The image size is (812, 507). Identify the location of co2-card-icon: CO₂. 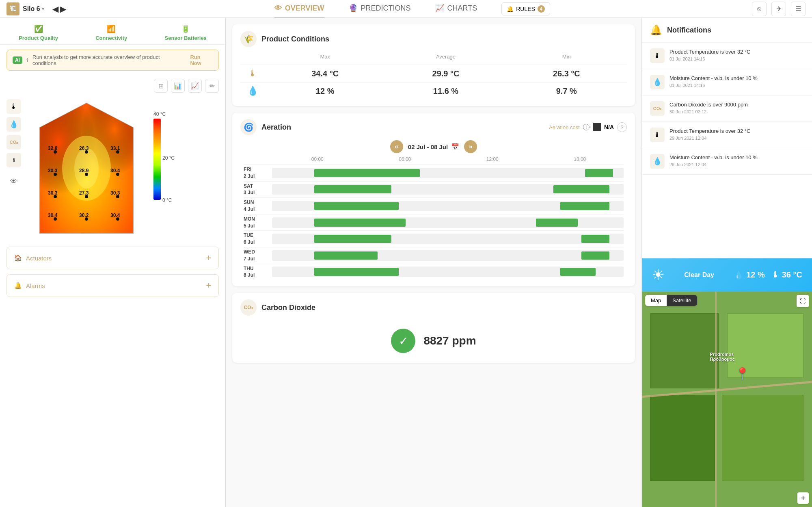
(248, 308).